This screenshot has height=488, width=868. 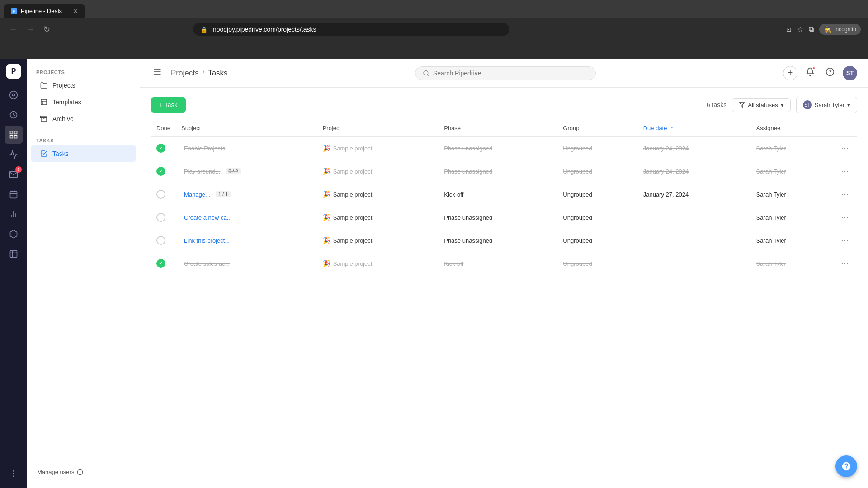 I want to click on subject-content: Manage...1 / 1, so click(x=247, y=194).